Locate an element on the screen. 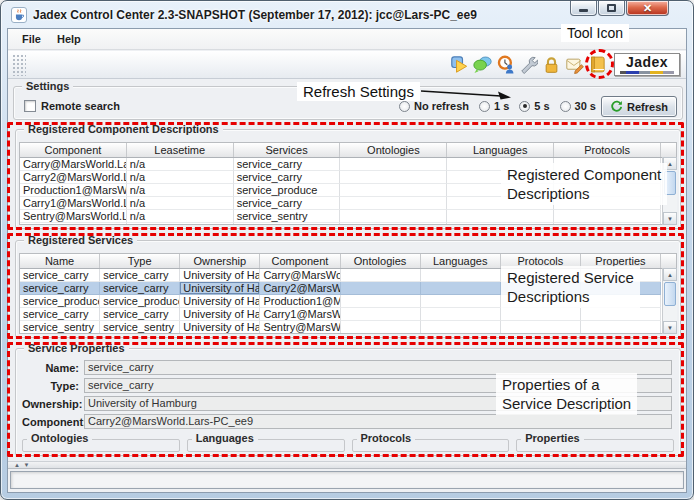 The image size is (694, 500). table-cell: Carry@MarsWor... is located at coordinates (300, 276).